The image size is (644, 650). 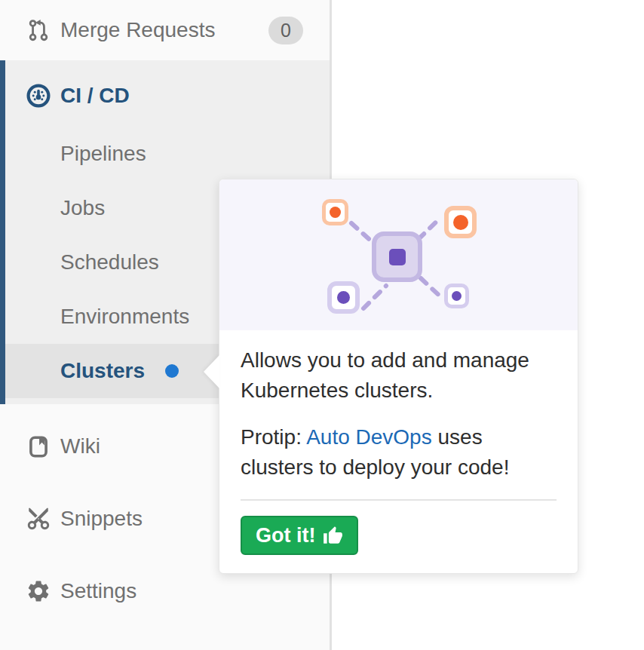 I want to click on cluster-node-bottom-right, so click(x=457, y=296).